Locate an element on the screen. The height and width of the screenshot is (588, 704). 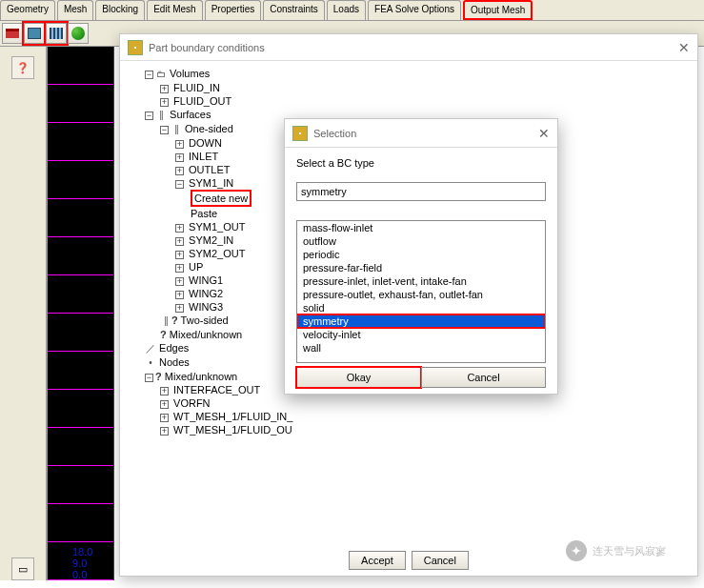
tree-inlet: INLET is located at coordinates (204, 156).